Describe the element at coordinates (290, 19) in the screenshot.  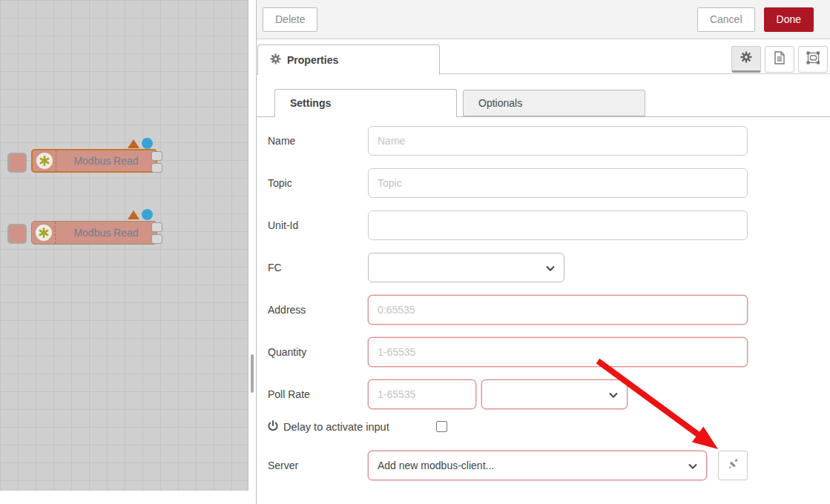
I see `delete-button: Delete` at that location.